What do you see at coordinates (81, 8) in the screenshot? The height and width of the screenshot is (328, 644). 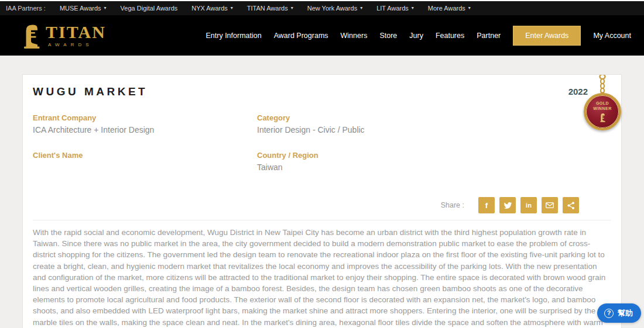 I see `partner-menu-label: MUSE Awards` at bounding box center [81, 8].